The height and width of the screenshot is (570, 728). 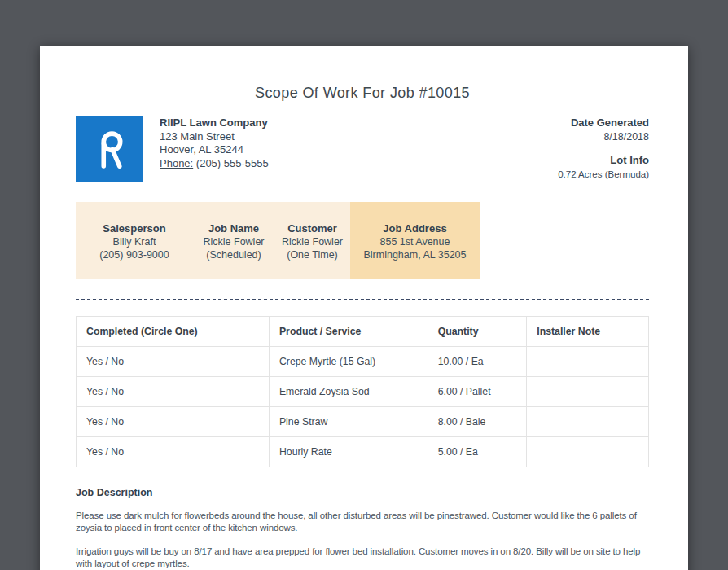 What do you see at coordinates (109, 149) in the screenshot?
I see `company-logo` at bounding box center [109, 149].